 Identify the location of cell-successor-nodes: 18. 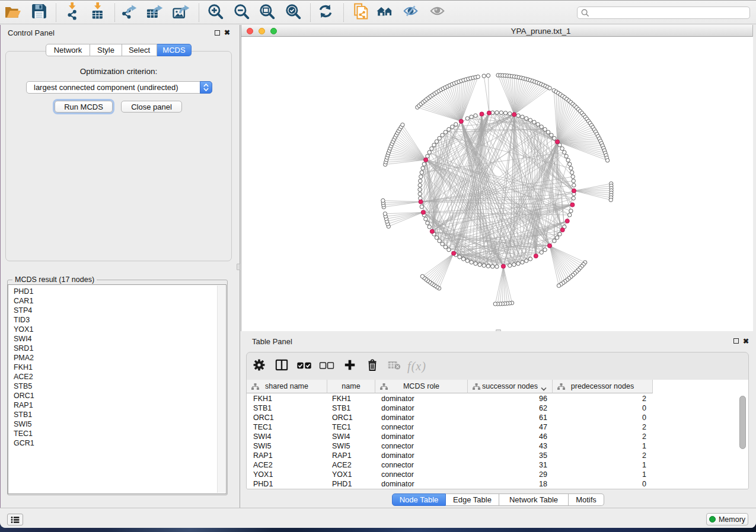
(508, 484).